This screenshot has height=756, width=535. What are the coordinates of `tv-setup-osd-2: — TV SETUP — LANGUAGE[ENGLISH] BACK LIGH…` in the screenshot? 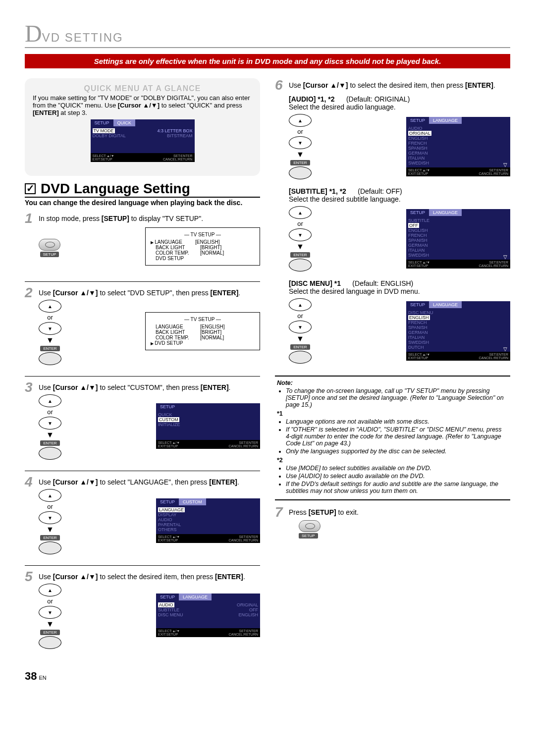 It's located at (203, 331).